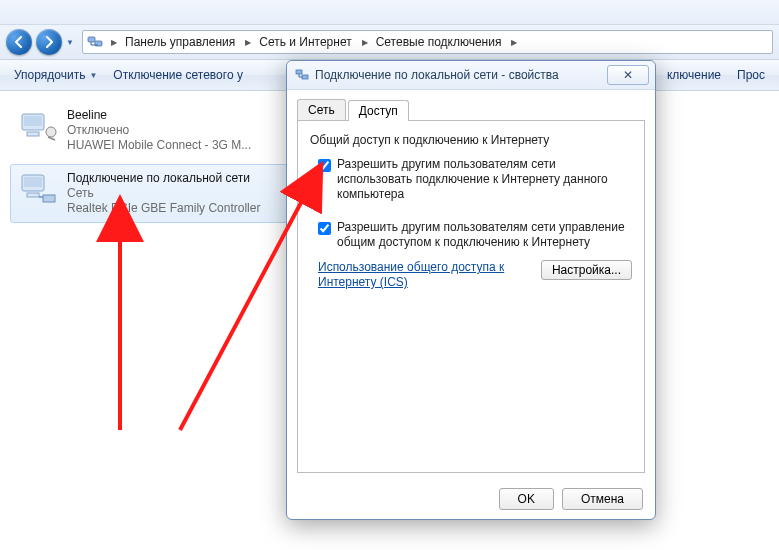 This screenshot has height=550, width=779. Describe the element at coordinates (471, 140) in the screenshot. I see `sharing-group-title: Общий доступ к подключению к Интернету` at that location.